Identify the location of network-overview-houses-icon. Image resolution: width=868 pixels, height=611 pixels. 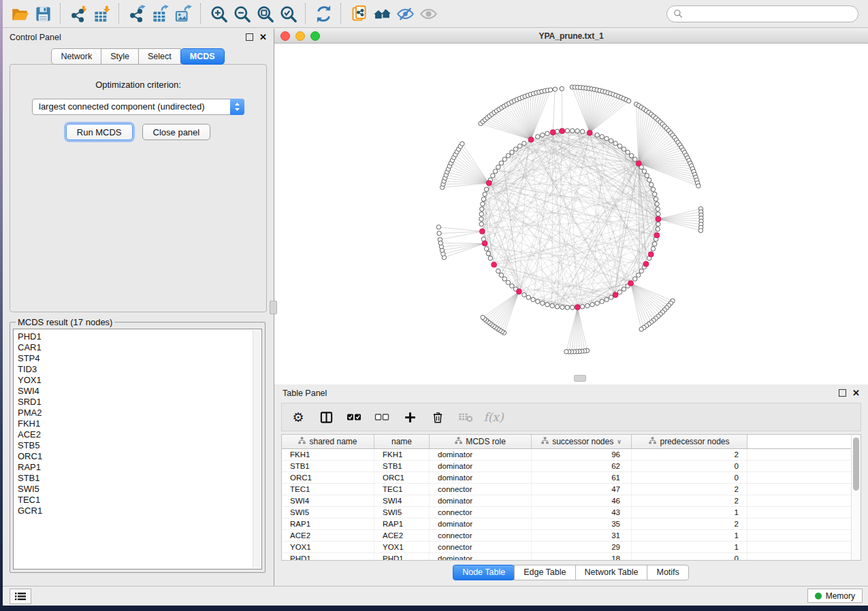
(382, 14).